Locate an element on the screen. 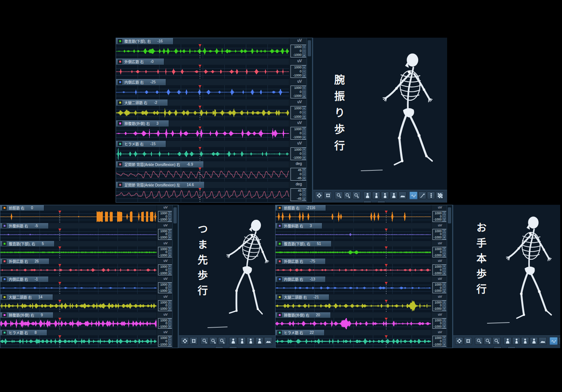 The width and height of the screenshot is (562, 392). channel-label-tab: 腓腹筋(外側) 右 9 is located at coordinates (27, 315).